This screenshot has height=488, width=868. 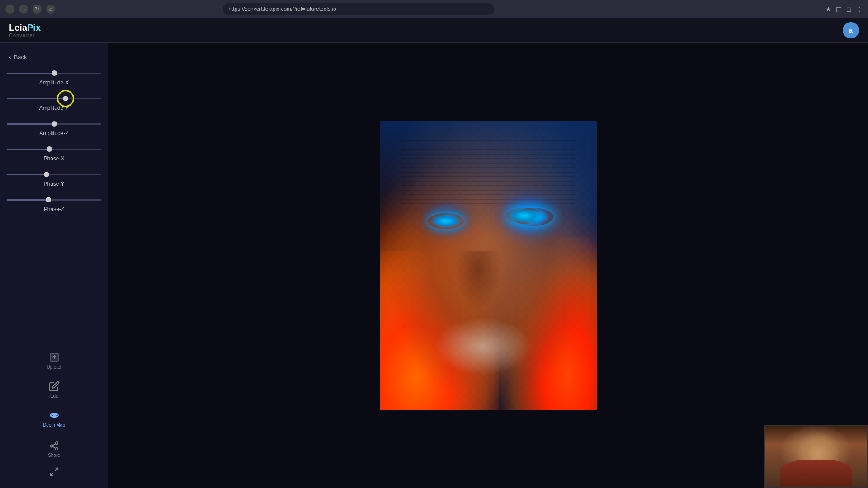 I want to click on webcam-overlay, so click(x=816, y=456).